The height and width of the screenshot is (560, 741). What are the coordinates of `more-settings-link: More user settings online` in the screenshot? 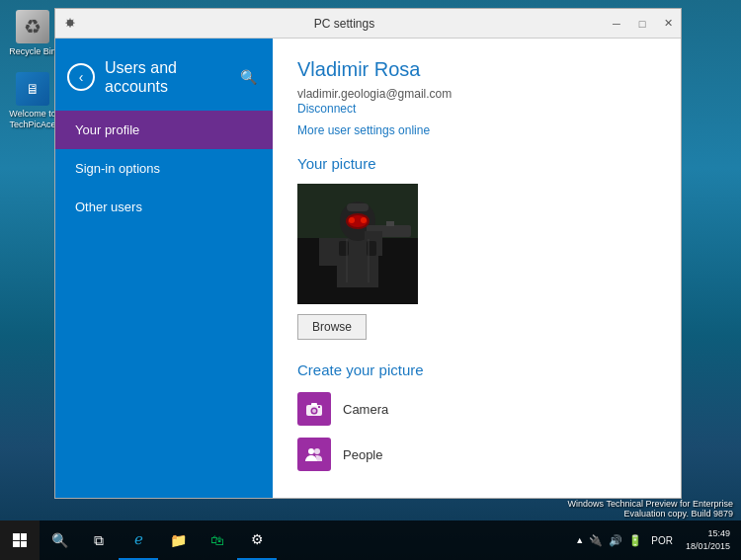 It's located at (476, 130).